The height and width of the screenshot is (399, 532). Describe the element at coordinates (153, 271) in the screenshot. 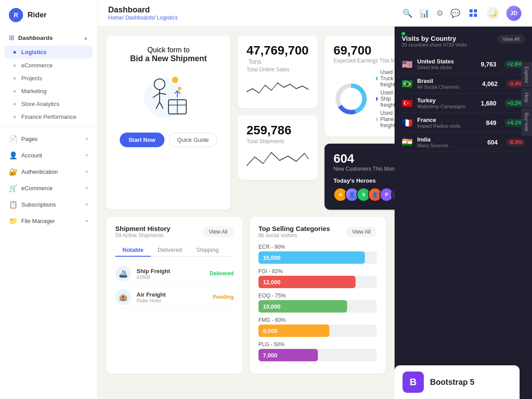

I see `shipment-name-1: Ship Freight` at that location.